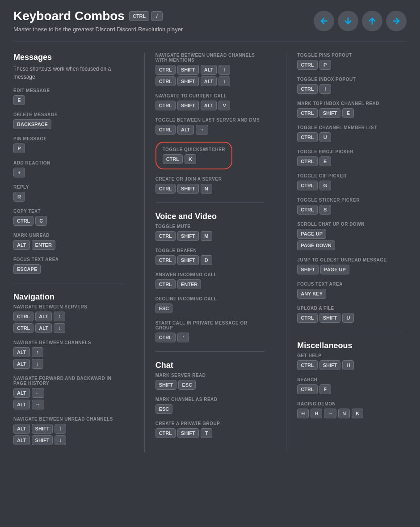 This screenshot has height=527, width=420. I want to click on shortcut-oldest-unread: JUMP TO OLDEST UNREAD MESSAGE SHIFTPAGE …, so click(352, 266).